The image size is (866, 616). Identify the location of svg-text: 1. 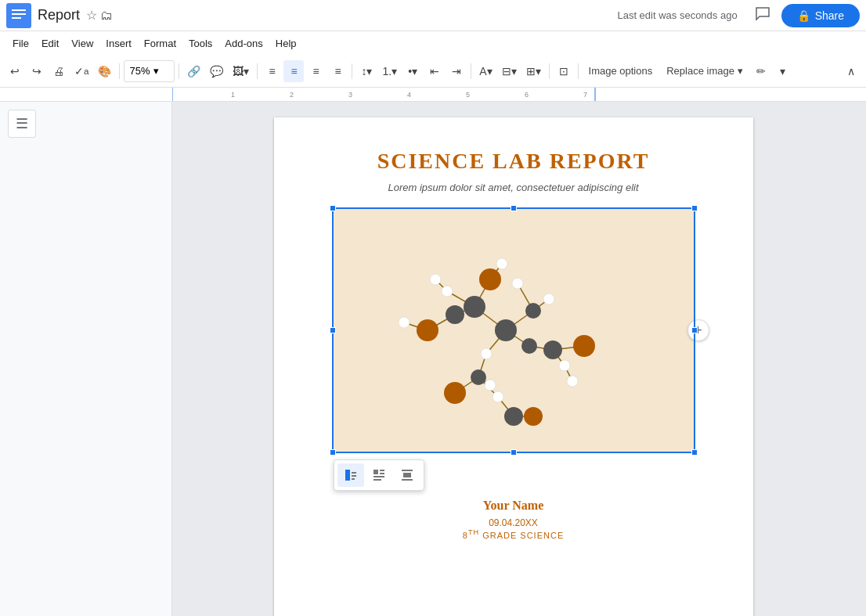
(233, 95).